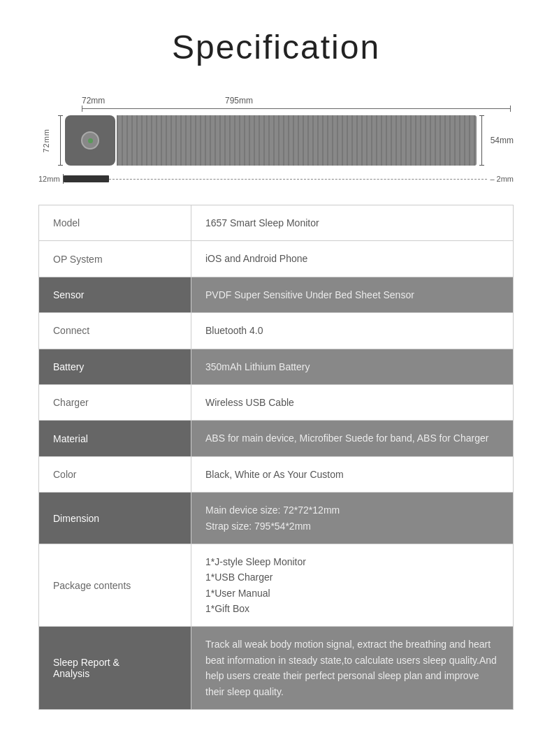 The image size is (552, 756). Describe the element at coordinates (115, 402) in the screenshot. I see `row-label: Charger` at that location.